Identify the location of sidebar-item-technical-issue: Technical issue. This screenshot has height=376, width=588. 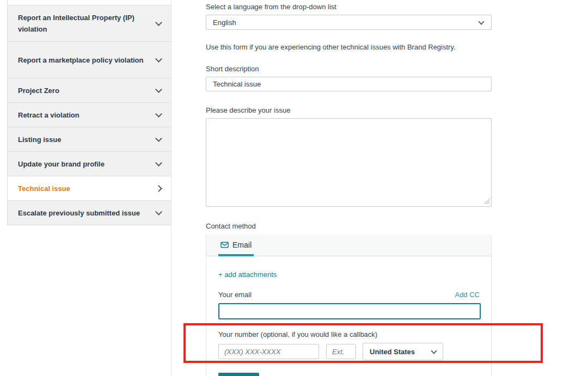
(89, 188).